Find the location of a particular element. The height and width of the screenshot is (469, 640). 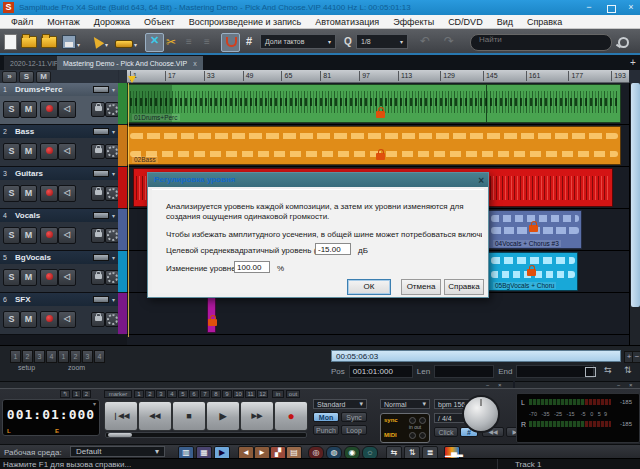

new-project-icon is located at coordinates (10, 42).